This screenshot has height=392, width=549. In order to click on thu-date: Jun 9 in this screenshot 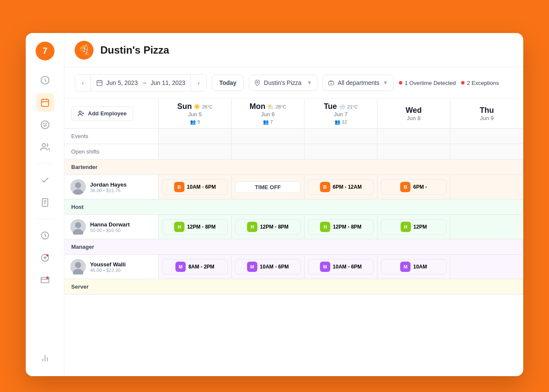, I will do `click(487, 118)`.